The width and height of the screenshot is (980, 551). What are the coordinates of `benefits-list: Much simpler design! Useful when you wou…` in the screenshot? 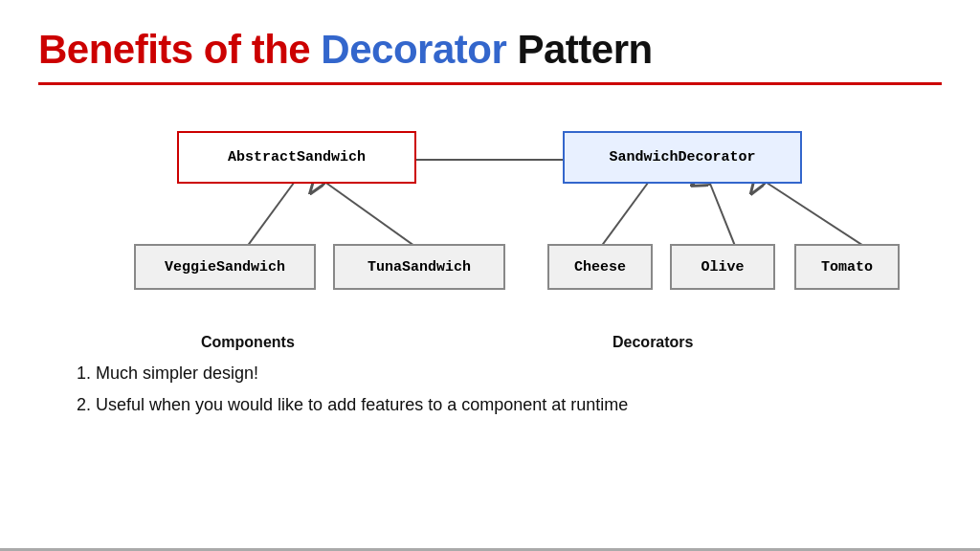 It's located at (490, 390).